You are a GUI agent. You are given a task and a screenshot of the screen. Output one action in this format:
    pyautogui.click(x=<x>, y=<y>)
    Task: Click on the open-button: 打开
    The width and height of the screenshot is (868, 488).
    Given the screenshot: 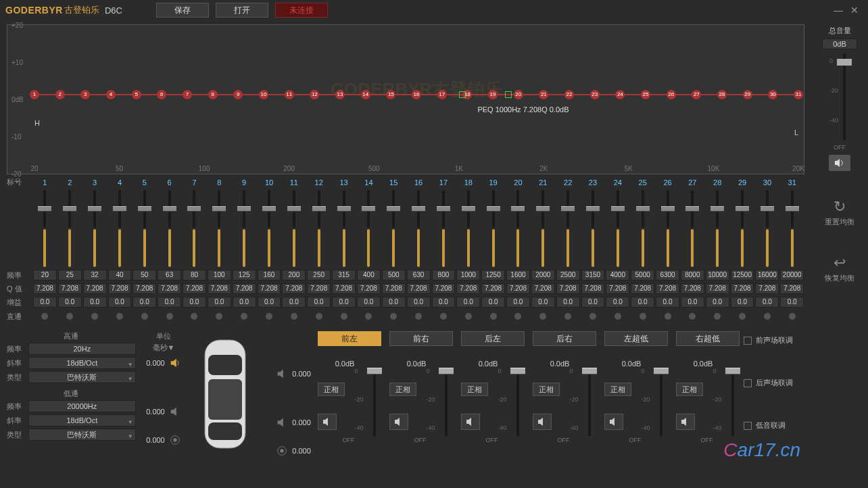 What is the action you would take?
    pyautogui.click(x=242, y=10)
    